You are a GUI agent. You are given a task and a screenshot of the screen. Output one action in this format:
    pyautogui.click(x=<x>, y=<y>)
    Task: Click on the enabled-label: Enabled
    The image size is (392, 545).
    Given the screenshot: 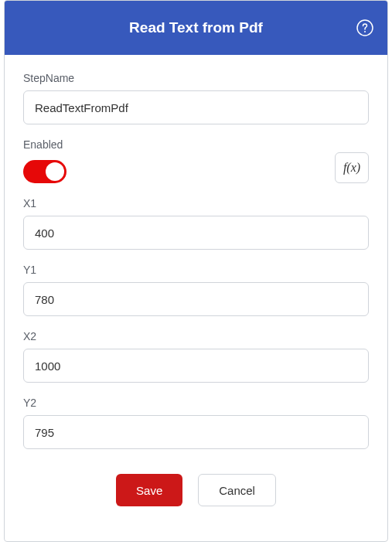 What is the action you would take?
    pyautogui.click(x=45, y=145)
    